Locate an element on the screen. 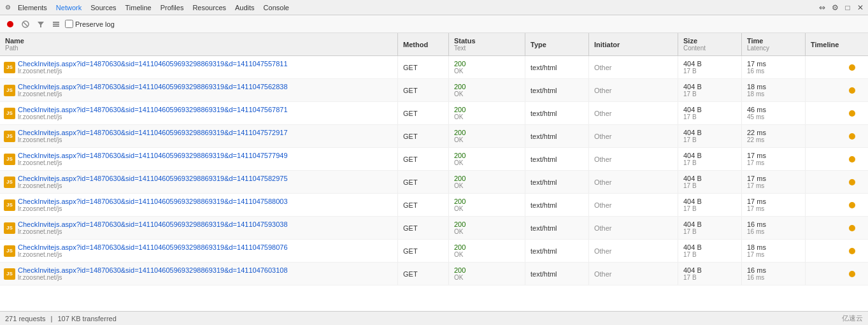  cell-time-sub-0: 16 ms is located at coordinates (773, 71).